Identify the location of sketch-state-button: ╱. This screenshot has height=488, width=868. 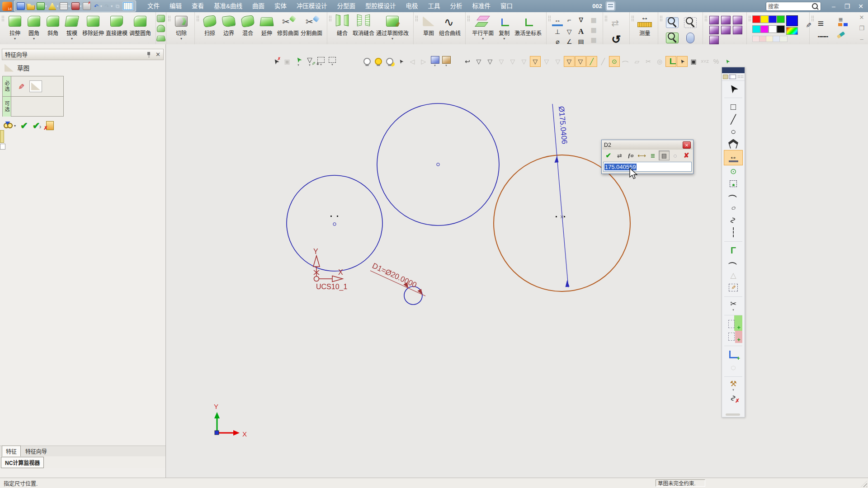
(603, 61).